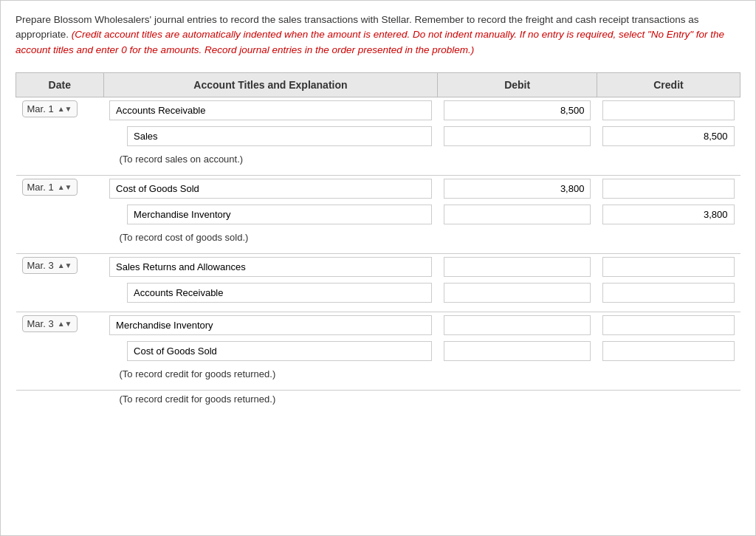  What do you see at coordinates (518, 84) in the screenshot?
I see `col-header-debit: Debit` at bounding box center [518, 84].